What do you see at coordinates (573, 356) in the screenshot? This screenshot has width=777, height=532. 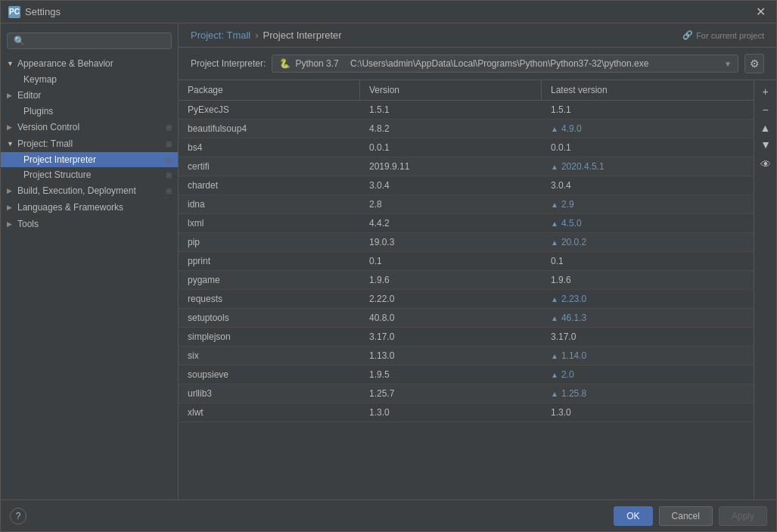 I see `latest-version: 1.14.0` at bounding box center [573, 356].